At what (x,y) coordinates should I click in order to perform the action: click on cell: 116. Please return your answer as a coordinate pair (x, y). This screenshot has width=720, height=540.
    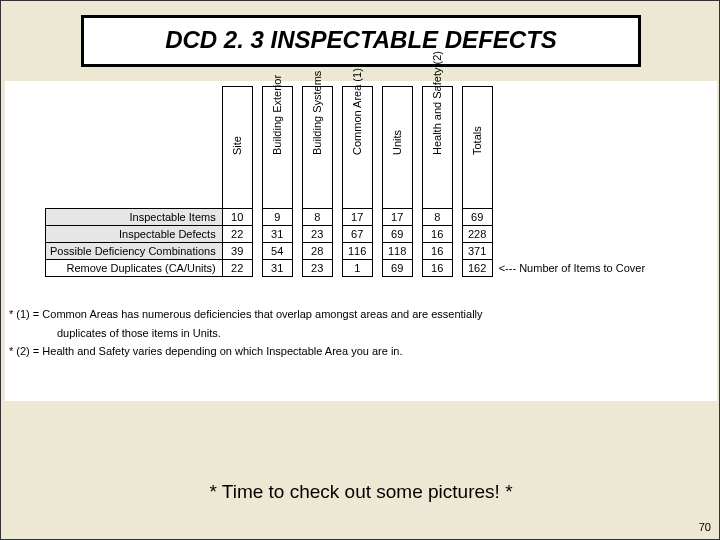
    Looking at the image, I should click on (357, 252).